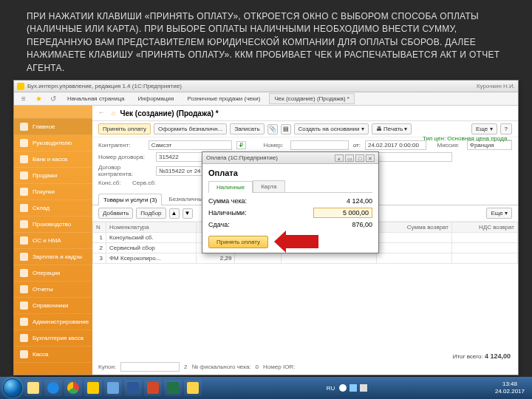 This screenshot has height=399, width=532. What do you see at coordinates (13, 388) in the screenshot?
I see `start-button` at bounding box center [13, 388].